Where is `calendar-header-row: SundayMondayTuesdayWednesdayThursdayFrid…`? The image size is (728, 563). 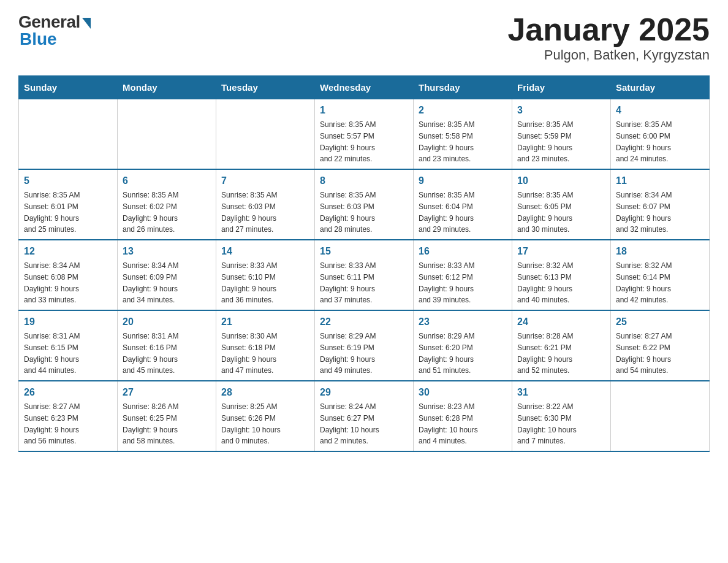 calendar-header-row: SundayMondayTuesdayWednesdayThursdayFrid… is located at coordinates (364, 88).